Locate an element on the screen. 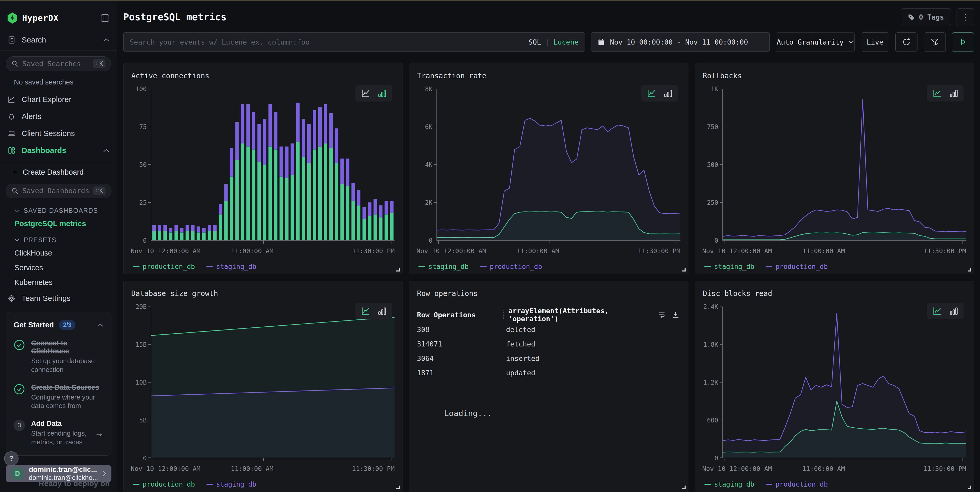 The image size is (980, 492). dashboard-menu-button: ⋮ is located at coordinates (965, 17).